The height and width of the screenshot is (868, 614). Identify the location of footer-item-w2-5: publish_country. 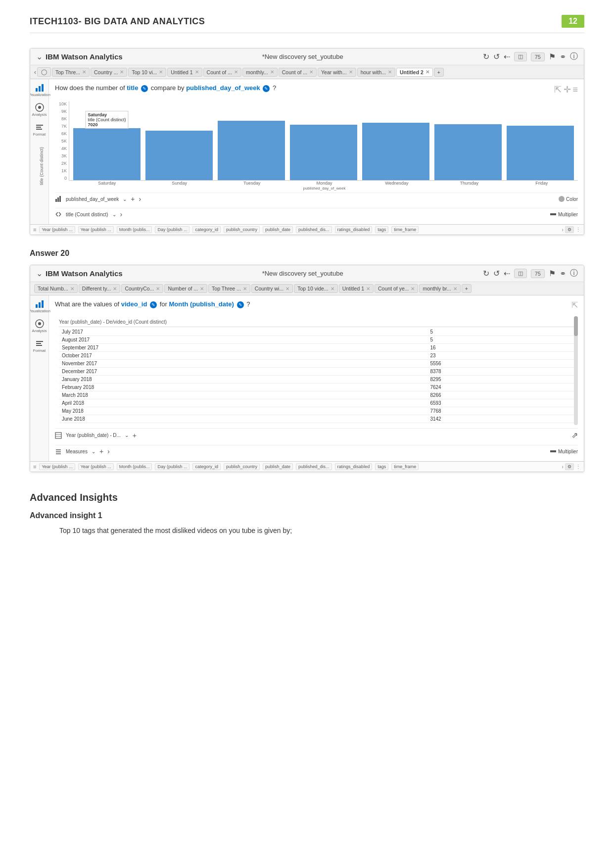
(241, 467).